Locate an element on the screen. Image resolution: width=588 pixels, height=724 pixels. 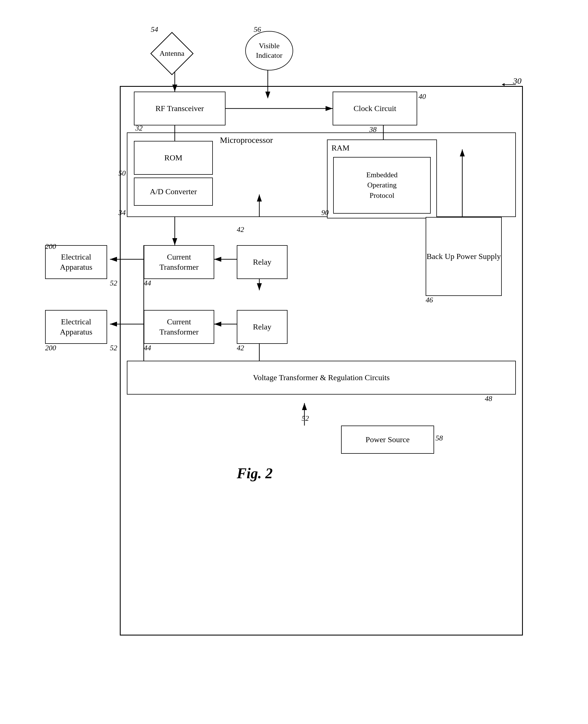
ref-52-power: 52 is located at coordinates (305, 419).